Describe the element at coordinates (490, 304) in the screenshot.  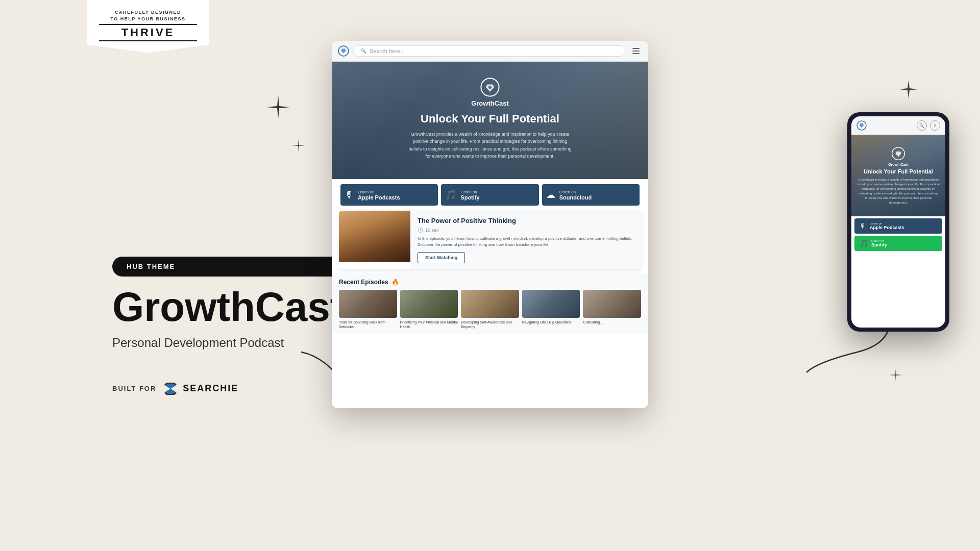
I see `recent-episodes-section: Recent Episodes 🔥 Tools for Bouncing Bac…` at that location.